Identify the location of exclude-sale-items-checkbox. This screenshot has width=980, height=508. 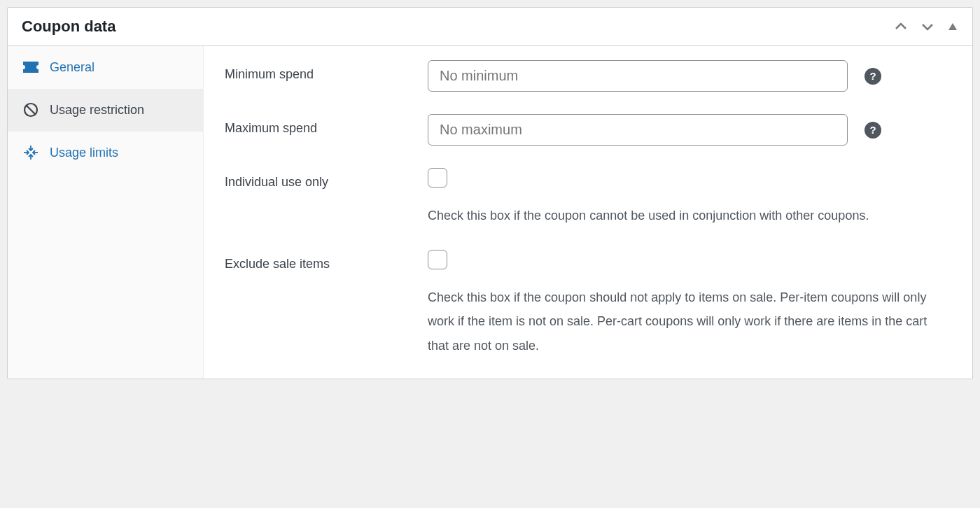
(438, 260).